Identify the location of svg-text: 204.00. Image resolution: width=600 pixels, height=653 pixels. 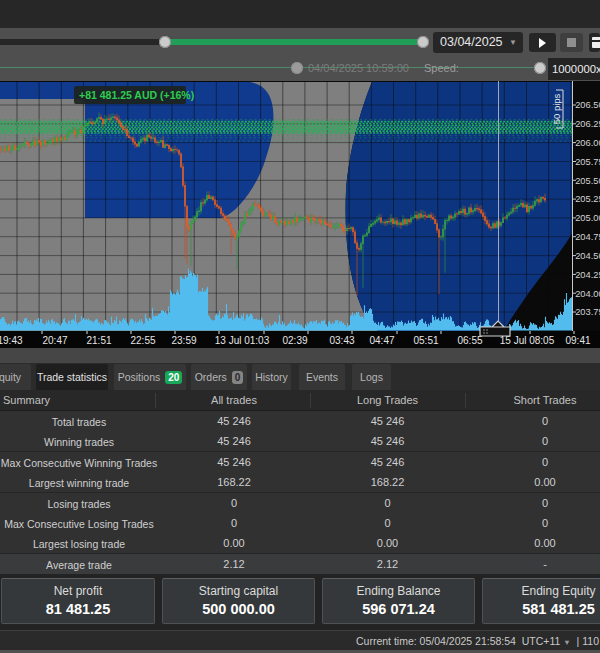
(588, 294).